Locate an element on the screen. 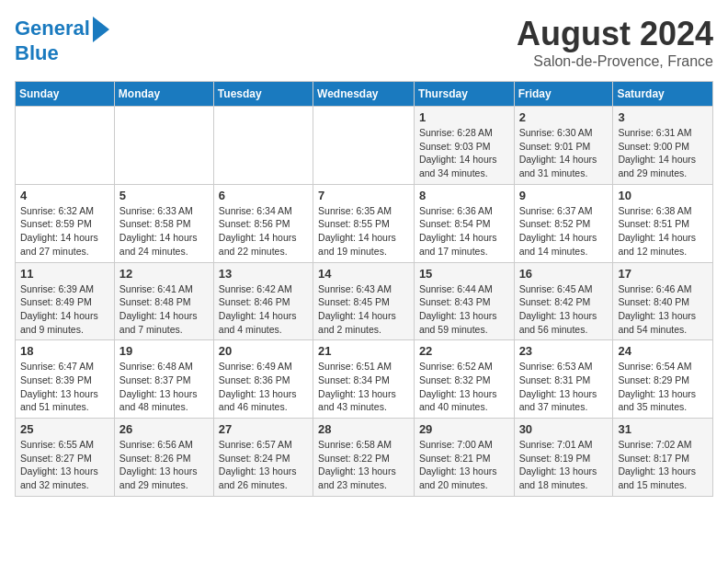  calendar-cell: 2Sunrise: 6:30 AM Sunset: 9:01 PM Daylig… is located at coordinates (563, 145).